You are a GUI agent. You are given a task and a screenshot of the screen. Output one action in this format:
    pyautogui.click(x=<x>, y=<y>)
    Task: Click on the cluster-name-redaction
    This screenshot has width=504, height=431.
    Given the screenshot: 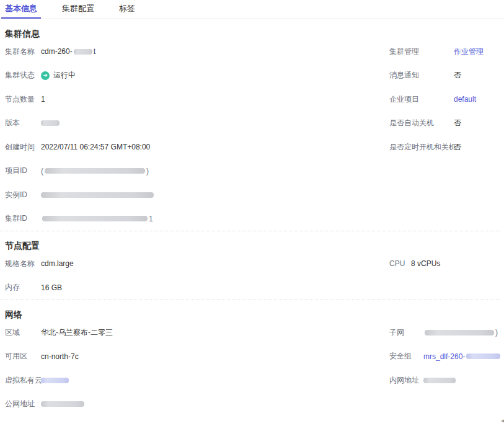 What is the action you would take?
    pyautogui.click(x=83, y=52)
    